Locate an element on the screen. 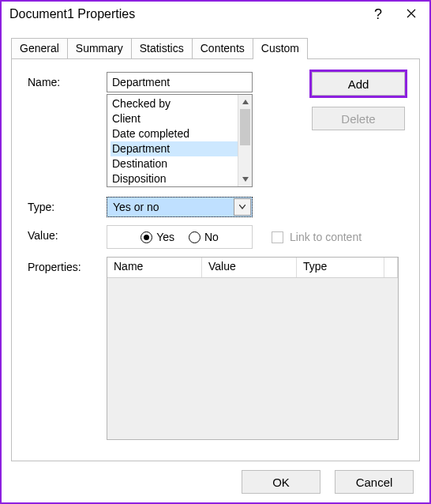 The height and width of the screenshot is (504, 431). delete-button: Delete is located at coordinates (358, 118).